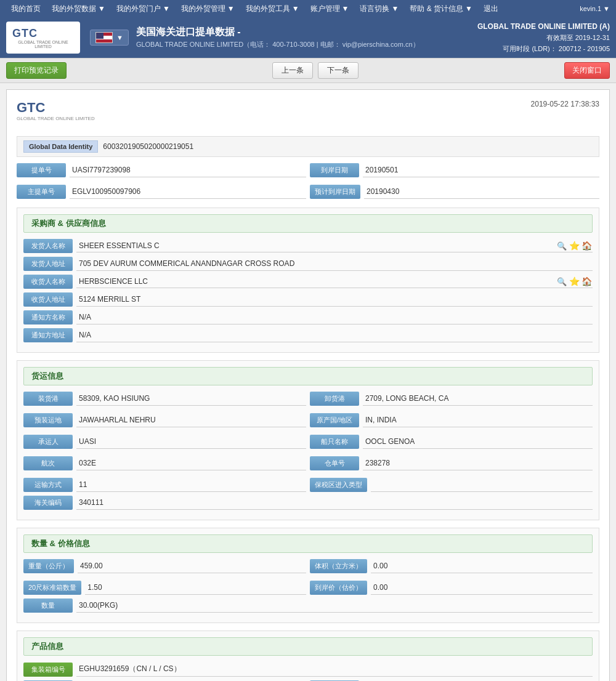  What do you see at coordinates (31, 108) in the screenshot?
I see `card-logo-text: GTC` at bounding box center [31, 108].